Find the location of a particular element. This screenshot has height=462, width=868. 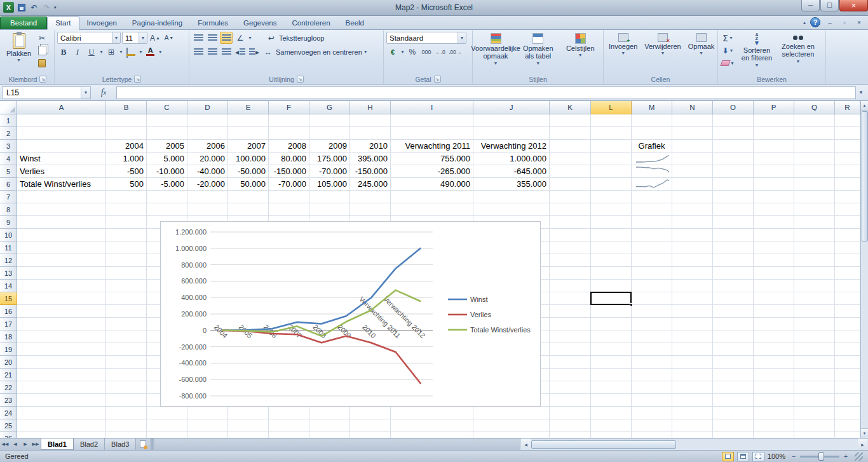

cell-M21 is located at coordinates (652, 375).